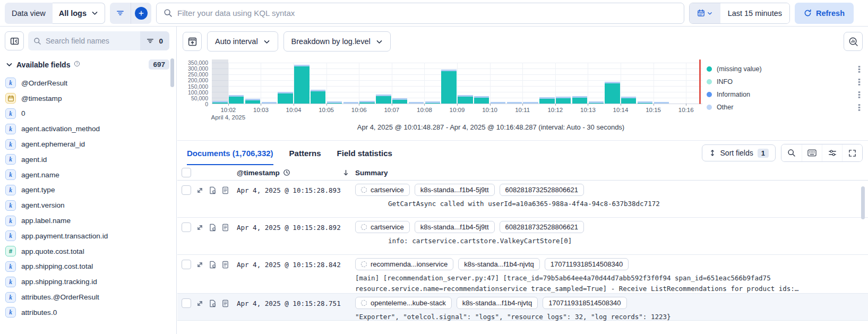  Describe the element at coordinates (155, 41) in the screenshot. I see `field-filter-control: 0` at that location.